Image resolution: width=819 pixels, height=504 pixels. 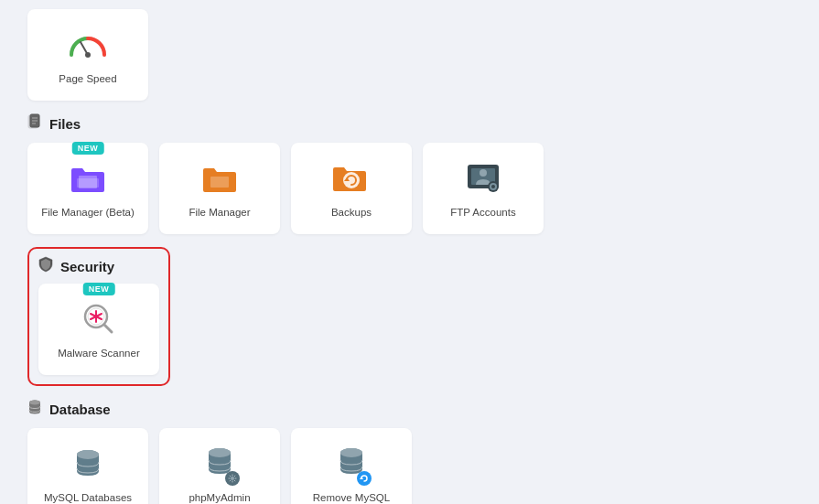 What do you see at coordinates (88, 178) in the screenshot?
I see `file-manager-beta-icon` at bounding box center [88, 178].